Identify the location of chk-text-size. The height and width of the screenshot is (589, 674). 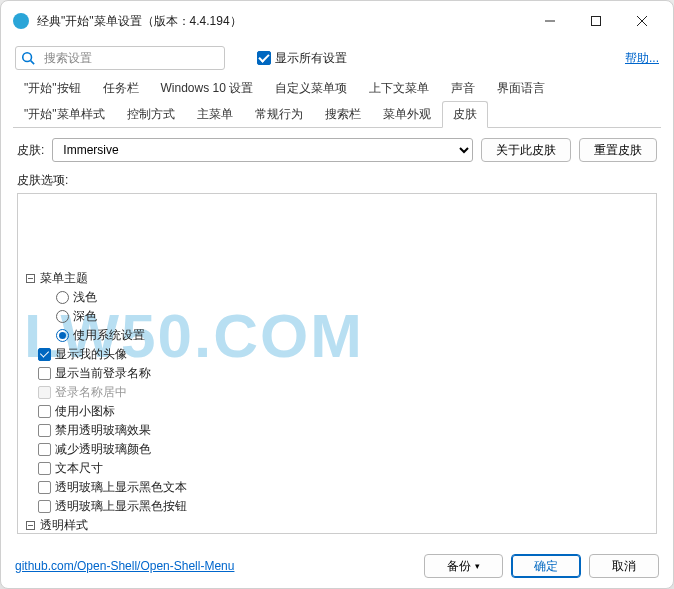
(44, 468).